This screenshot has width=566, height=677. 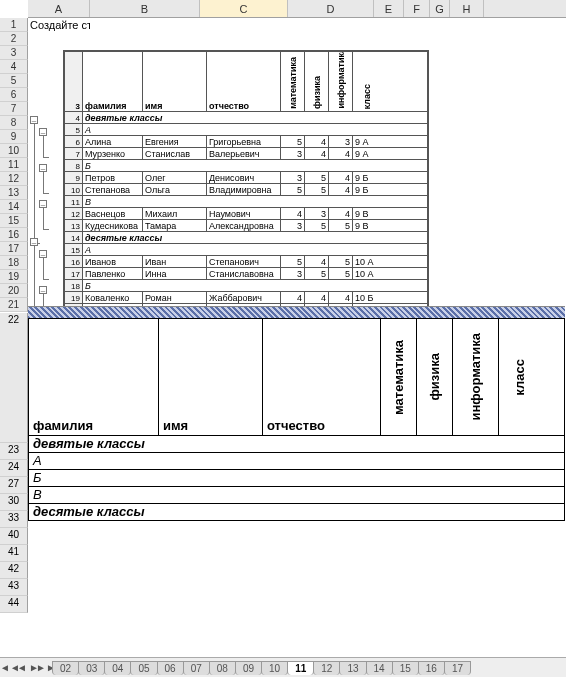 What do you see at coordinates (331, 8) in the screenshot?
I see `col-D: D` at bounding box center [331, 8].